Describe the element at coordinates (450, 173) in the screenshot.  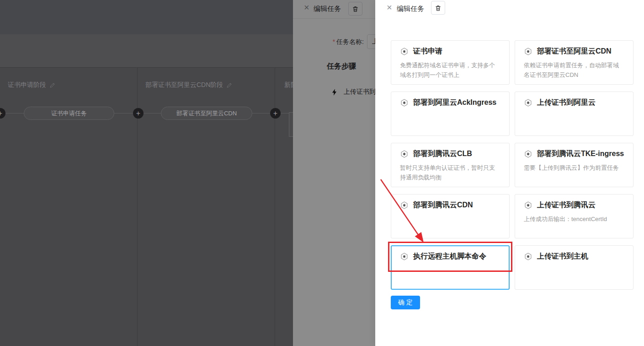
I see `task-card-desc: 暂时只支持单向认证证书，暂时只支持通用负载均衡` at that location.